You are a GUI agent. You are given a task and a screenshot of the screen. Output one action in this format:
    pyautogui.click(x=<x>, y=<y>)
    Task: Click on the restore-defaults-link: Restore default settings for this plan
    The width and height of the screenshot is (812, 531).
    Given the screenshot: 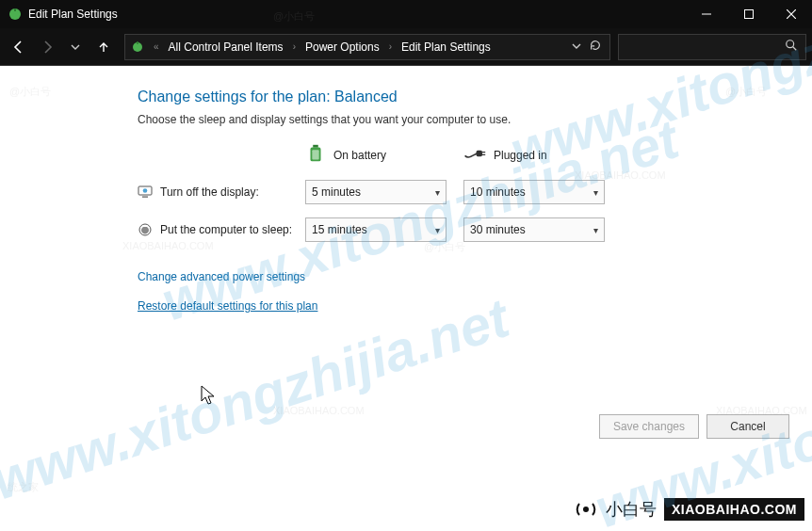 What is the action you would take?
    pyautogui.click(x=228, y=306)
    